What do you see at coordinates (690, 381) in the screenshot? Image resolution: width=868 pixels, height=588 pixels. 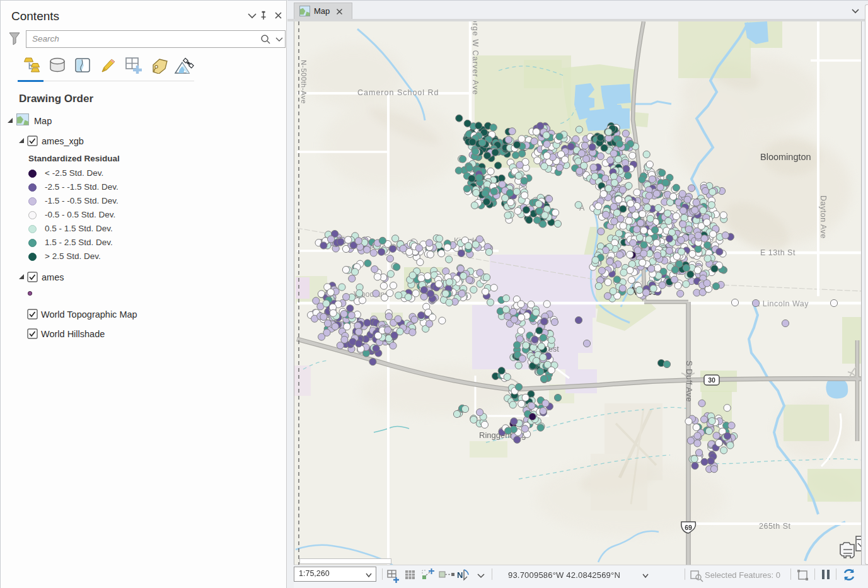 I see `svg-text: S Duff Ave` at bounding box center [690, 381].